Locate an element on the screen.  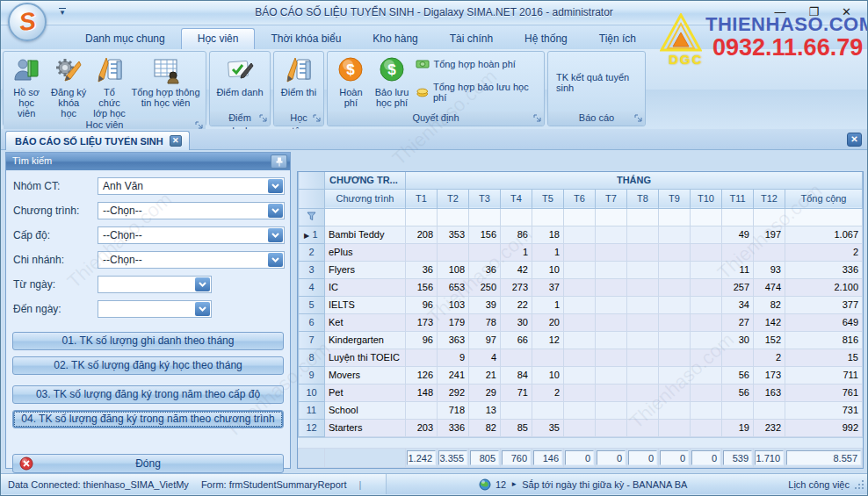
cell-program-name: Luyện thi TOEIC is located at coordinates (365, 357).